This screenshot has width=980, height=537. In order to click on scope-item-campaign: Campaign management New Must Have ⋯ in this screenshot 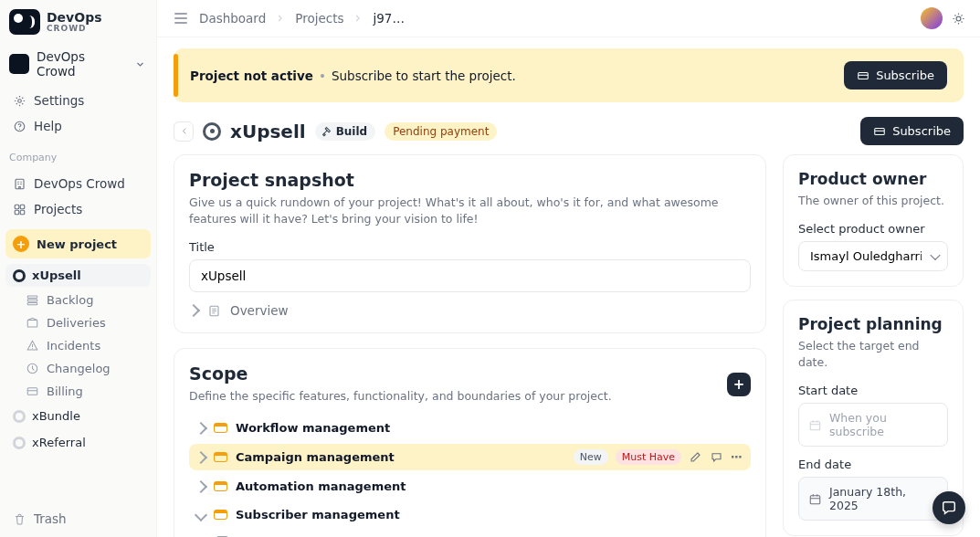, I will do `click(469, 457)`.